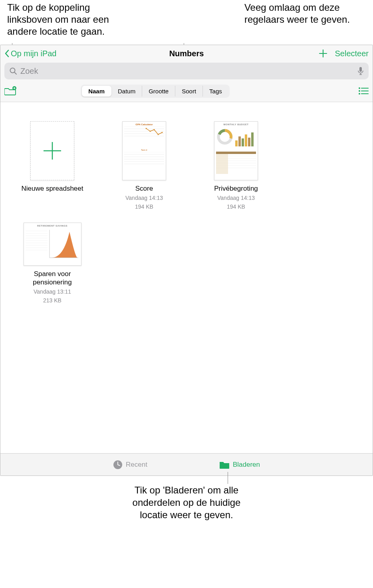  Describe the element at coordinates (106, 20) in the screenshot. I see `callout-top-left: Tik op de koppeling linksboven om naar e…` at that location.